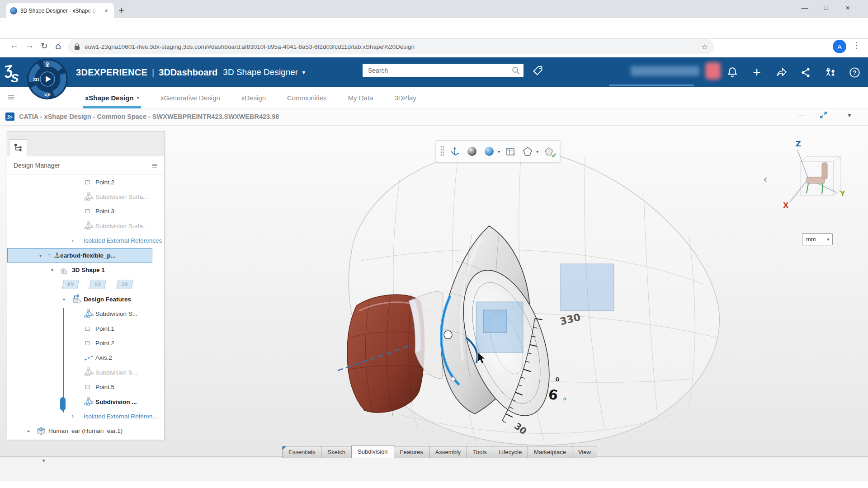 This screenshot has width=868, height=488. Describe the element at coordinates (80, 211) in the screenshot. I see `tree-item-point-3: Point.3` at that location.